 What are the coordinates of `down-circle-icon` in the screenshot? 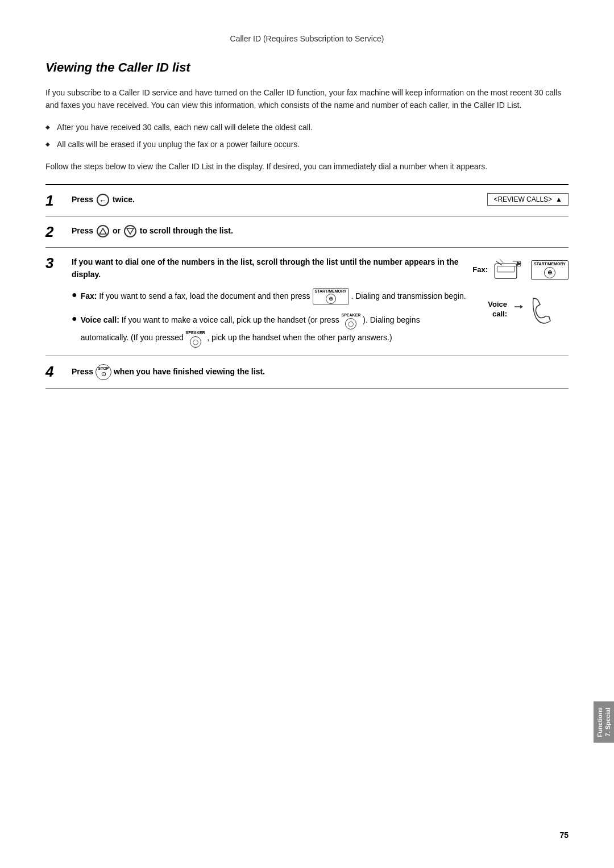 It's located at (130, 231).